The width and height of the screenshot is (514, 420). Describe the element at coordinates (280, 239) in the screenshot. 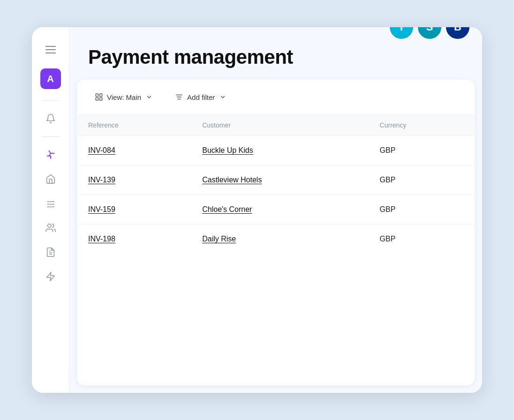

I see `cell-customer: Daily Rise` at that location.